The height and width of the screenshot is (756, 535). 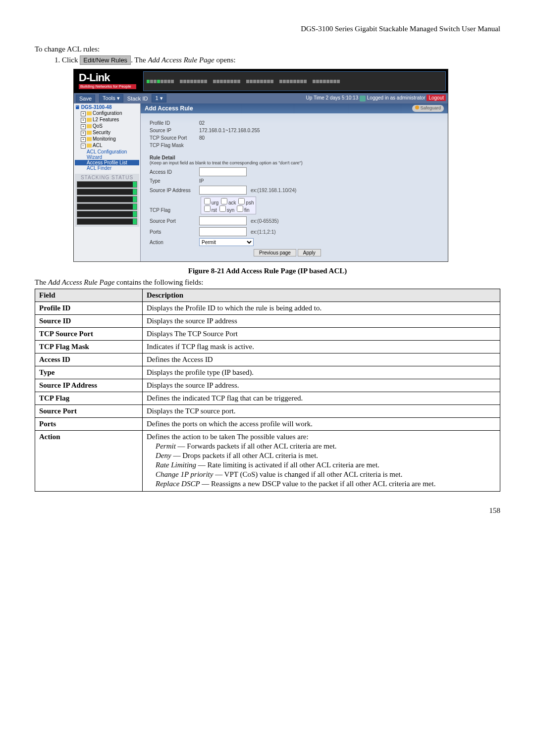 I want to click on nav-access-profile-list: Access Profile List, so click(x=107, y=162).